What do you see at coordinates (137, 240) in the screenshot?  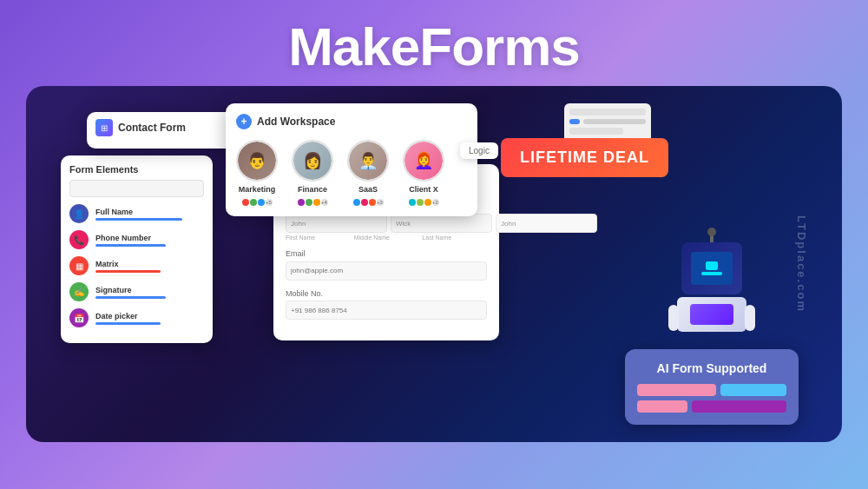 I see `list-item: 📞 Phone Number` at bounding box center [137, 240].